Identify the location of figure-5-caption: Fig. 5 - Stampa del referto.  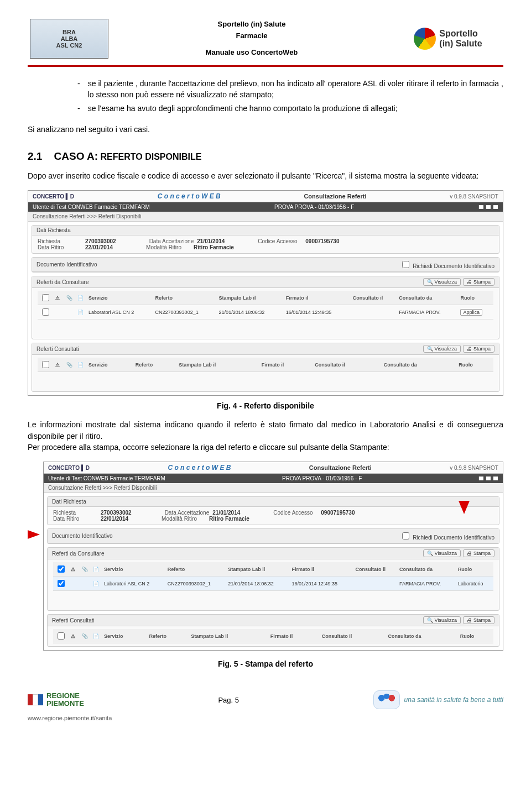
(266, 664).